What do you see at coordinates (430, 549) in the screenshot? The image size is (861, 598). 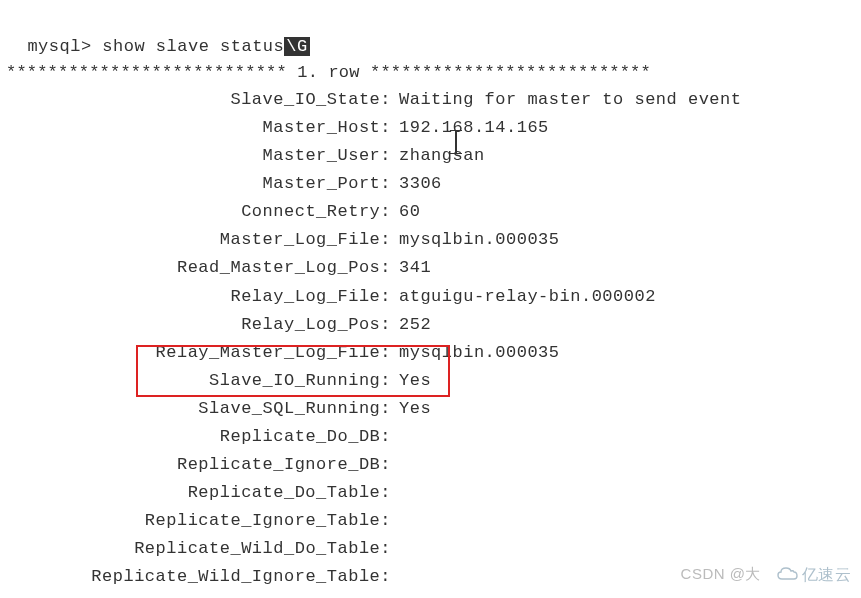 I see `status-row: Replicate_Wild_Do_Table:` at bounding box center [430, 549].